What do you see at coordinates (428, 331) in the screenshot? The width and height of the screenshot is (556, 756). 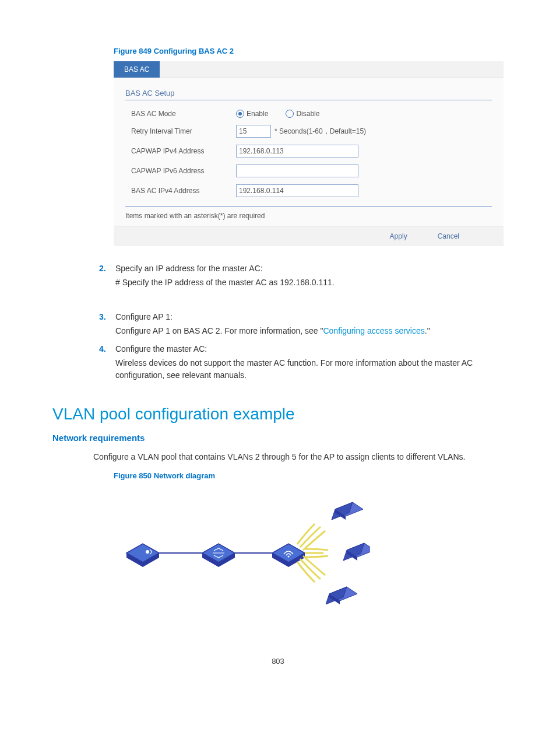 I see `step-3-post: ."` at bounding box center [428, 331].